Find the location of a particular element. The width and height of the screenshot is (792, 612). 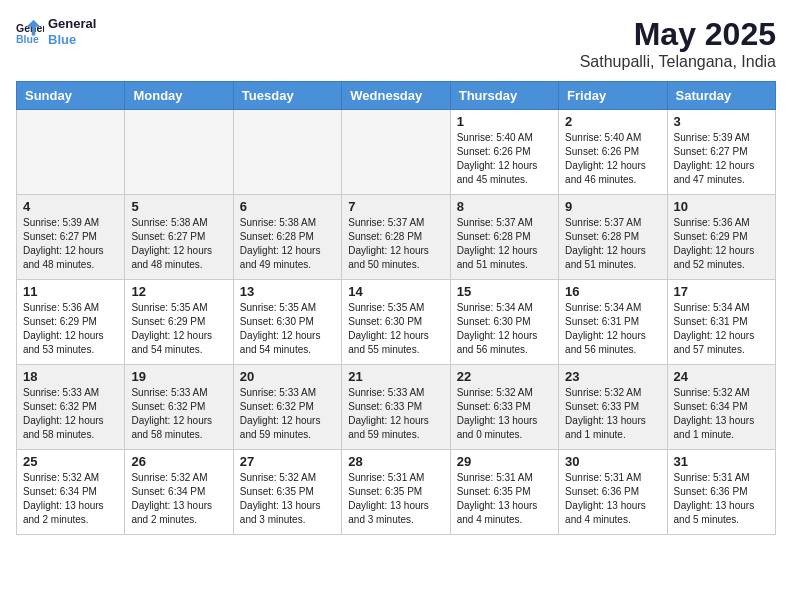

header-sunday: Sunday is located at coordinates (71, 96).